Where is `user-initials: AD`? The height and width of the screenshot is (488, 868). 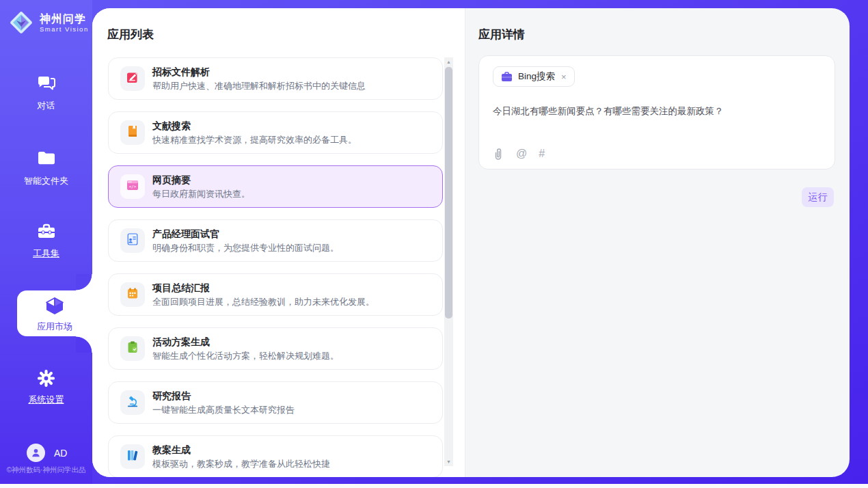
user-initials: AD is located at coordinates (60, 453).